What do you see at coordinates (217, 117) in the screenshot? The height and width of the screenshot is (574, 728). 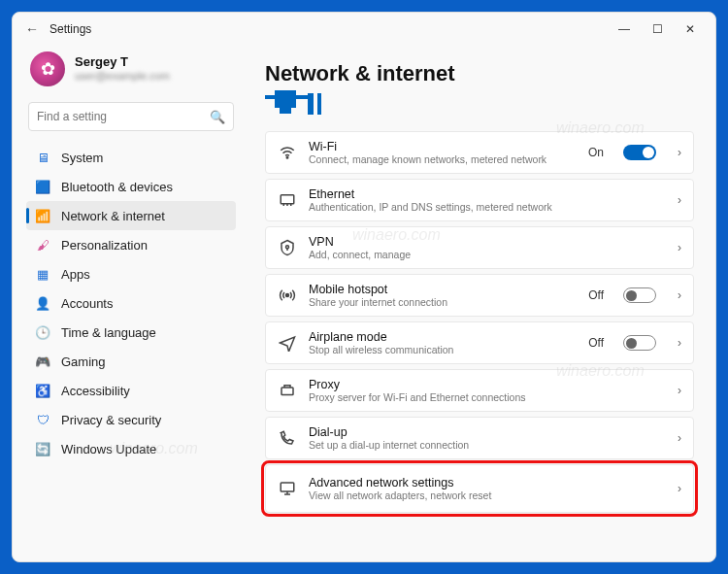 I see `search-icon: 🔍` at bounding box center [217, 117].